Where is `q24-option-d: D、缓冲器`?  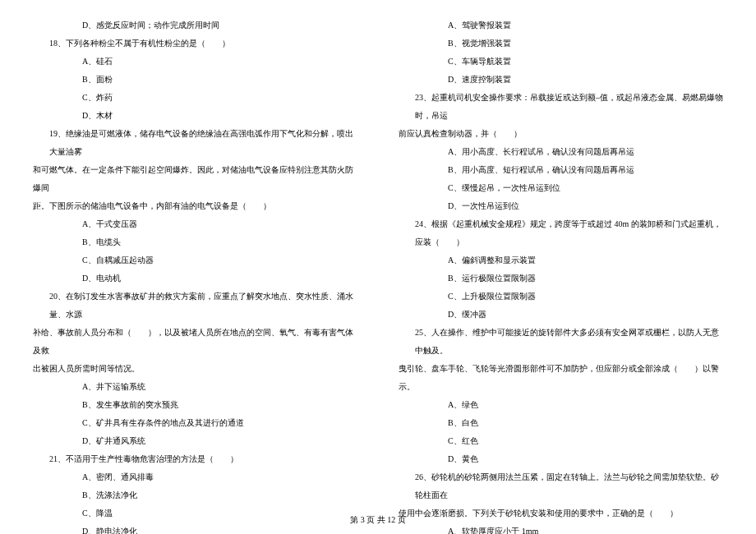
q24-option-d: D、缓冲器 is located at coordinates (560, 315).